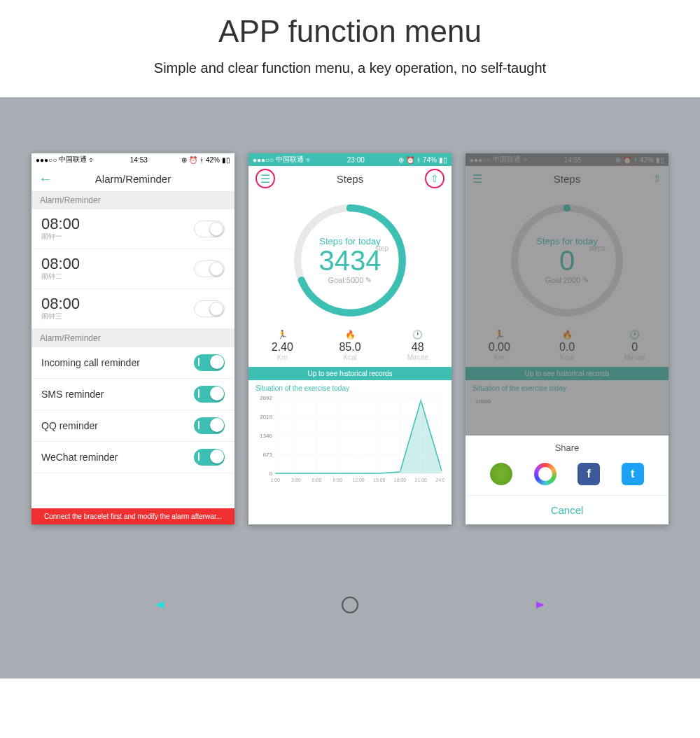 Image resolution: width=700 pixels, height=738 pixels. I want to click on hero-subtitle: Simple and clear function menu, a key op…, so click(350, 69).